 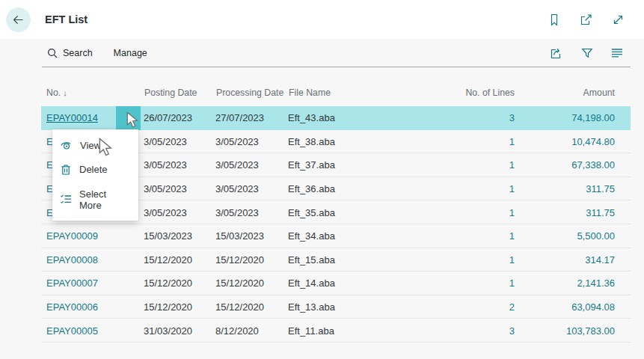 What do you see at coordinates (565, 331) in the screenshot?
I see `amount-cell: 103,783.00` at bounding box center [565, 331].